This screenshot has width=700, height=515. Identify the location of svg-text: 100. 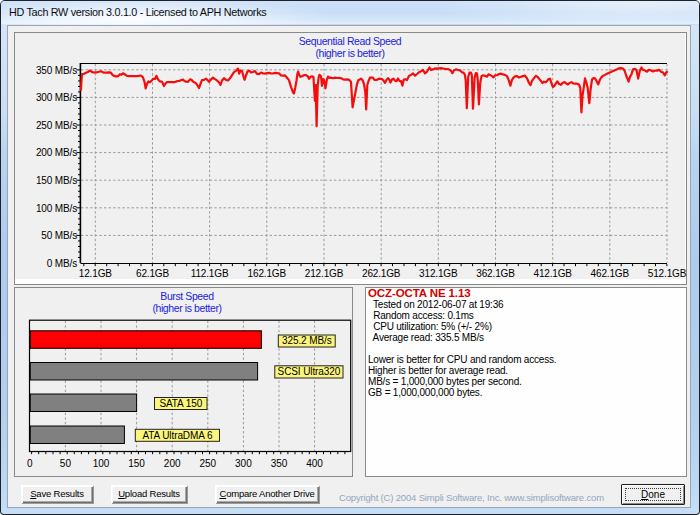
(102, 464).